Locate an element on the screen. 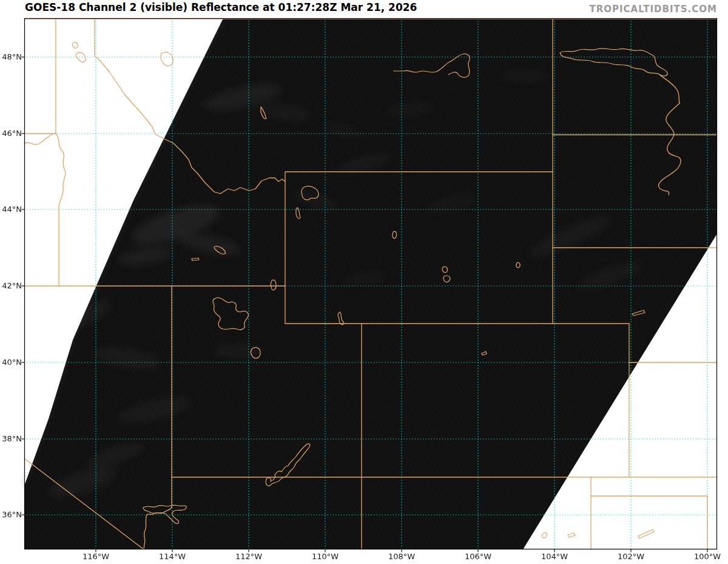 The height and width of the screenshot is (564, 728). longitude-tick-label: 116°W is located at coordinates (96, 557).